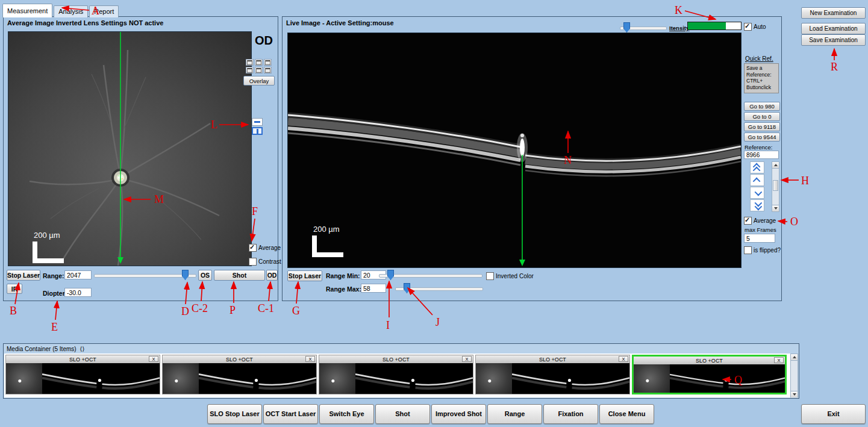 The width and height of the screenshot is (868, 427). I want to click on grid-glyph, so click(249, 63).